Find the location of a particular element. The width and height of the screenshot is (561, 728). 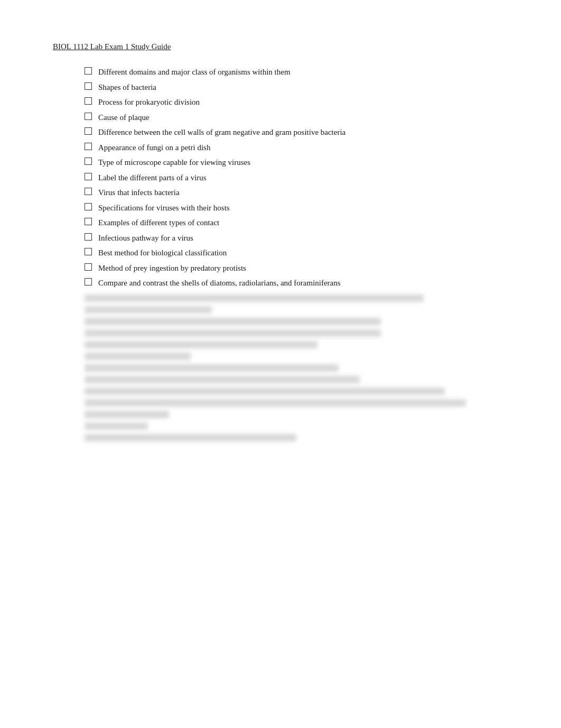

list-item-text: Cause of plaque is located at coordinates (124, 117).